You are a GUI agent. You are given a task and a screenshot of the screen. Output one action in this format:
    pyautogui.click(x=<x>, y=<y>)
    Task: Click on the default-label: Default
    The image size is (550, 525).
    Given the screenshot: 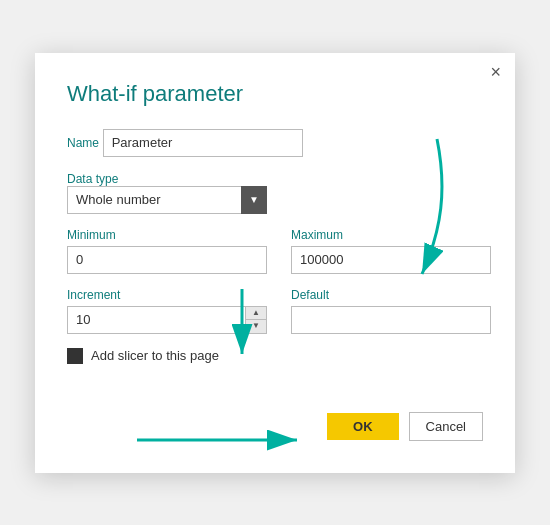 What is the action you would take?
    pyautogui.click(x=391, y=295)
    